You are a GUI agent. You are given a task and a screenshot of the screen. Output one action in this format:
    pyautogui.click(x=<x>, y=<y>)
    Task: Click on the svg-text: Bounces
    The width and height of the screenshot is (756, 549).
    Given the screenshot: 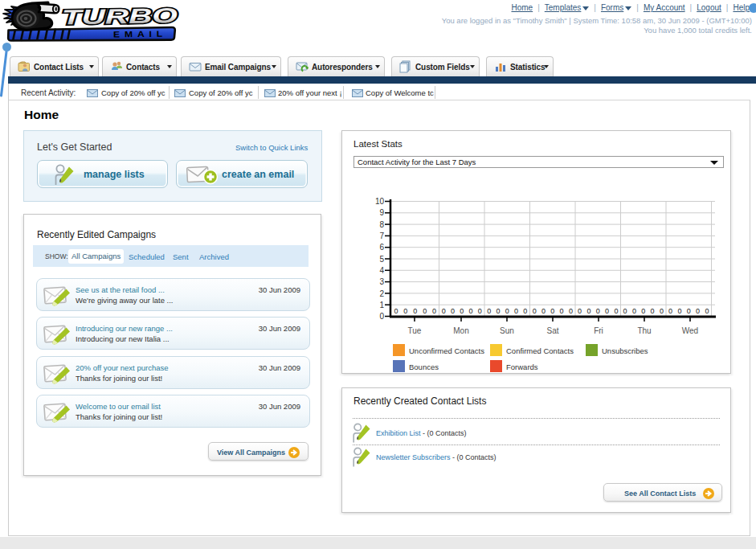 What is the action you would take?
    pyautogui.click(x=424, y=367)
    